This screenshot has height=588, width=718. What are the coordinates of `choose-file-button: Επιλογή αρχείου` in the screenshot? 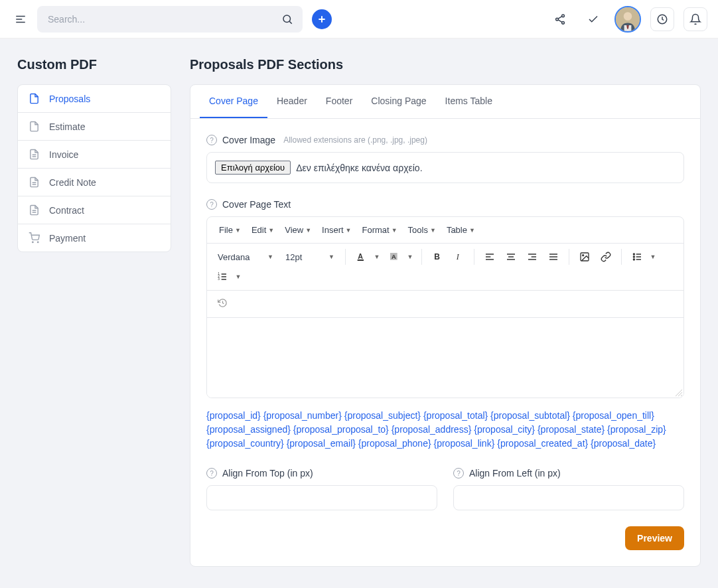 It's located at (253, 167).